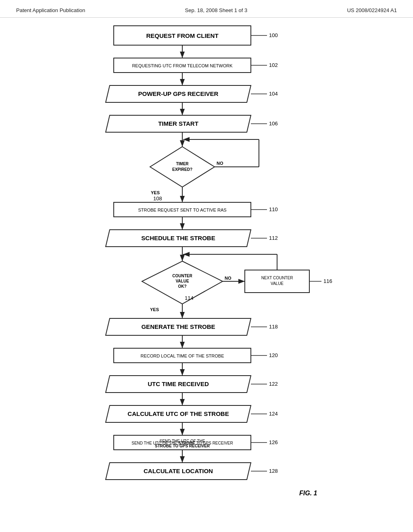 Image resolution: width=413 pixels, height=532 pixels. I want to click on ref-114-text: 114, so click(189, 298).